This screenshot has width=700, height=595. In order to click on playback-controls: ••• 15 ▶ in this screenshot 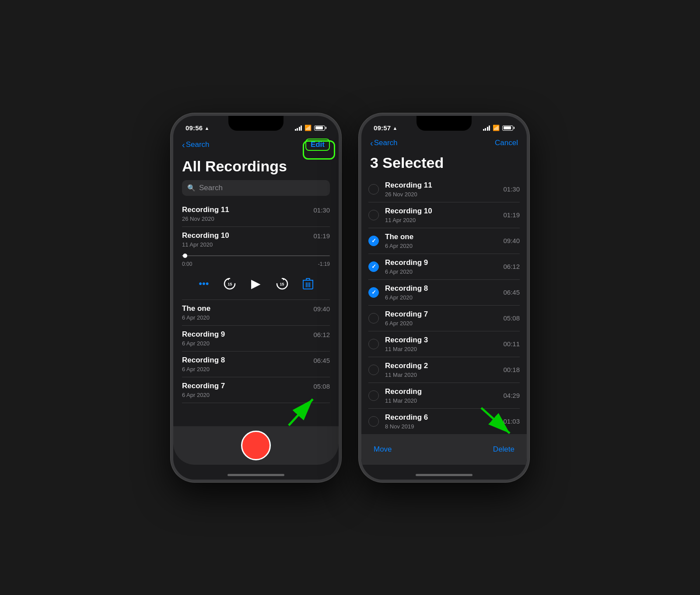, I will do `click(256, 285)`.